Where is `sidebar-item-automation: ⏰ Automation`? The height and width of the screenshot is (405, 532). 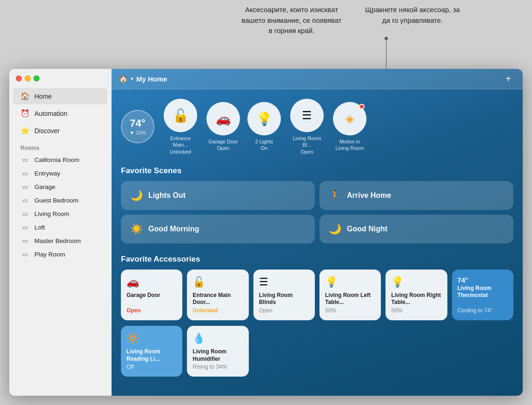
sidebar-item-automation: ⏰ Automation is located at coordinates (60, 114).